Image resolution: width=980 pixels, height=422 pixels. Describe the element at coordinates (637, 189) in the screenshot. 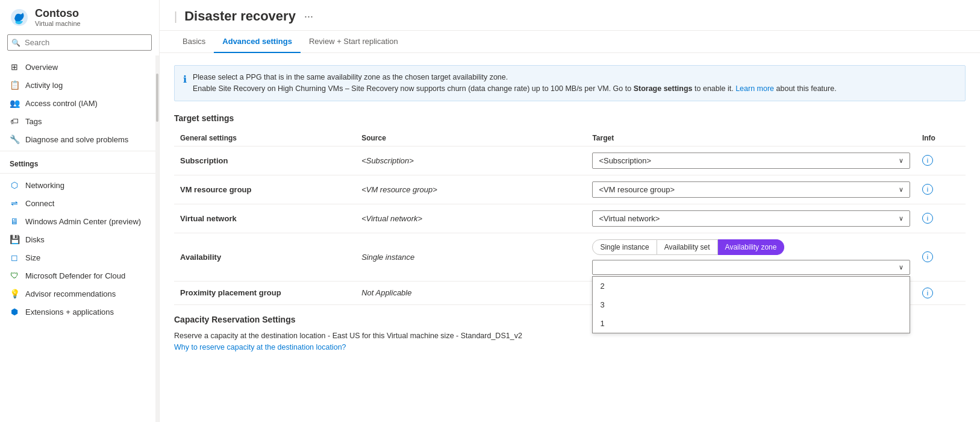

I see `vm-resource-dropdown-value: <VM resource group>` at that location.